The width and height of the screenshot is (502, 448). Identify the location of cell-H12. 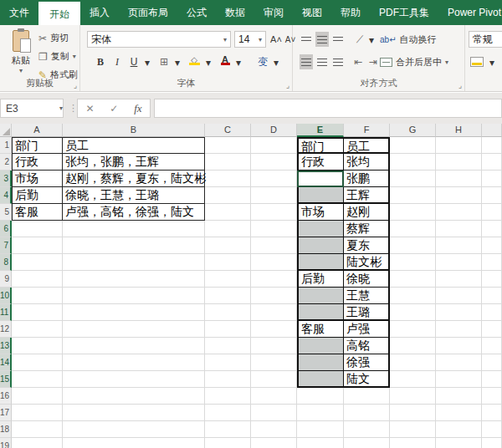
(458, 329).